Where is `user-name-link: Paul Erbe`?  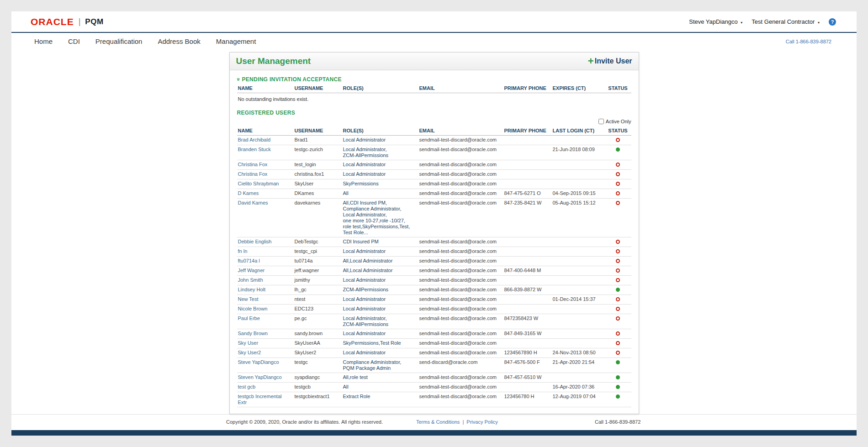
user-name-link: Paul Erbe is located at coordinates (249, 318).